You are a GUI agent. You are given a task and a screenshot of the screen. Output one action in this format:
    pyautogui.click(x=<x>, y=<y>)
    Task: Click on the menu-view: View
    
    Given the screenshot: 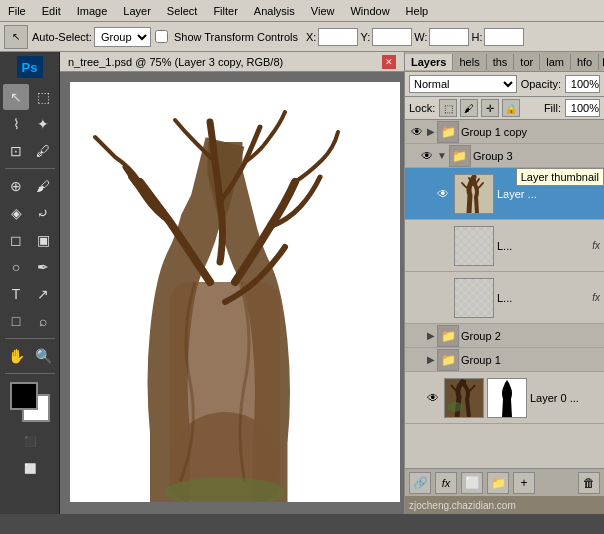 What is the action you would take?
    pyautogui.click(x=323, y=11)
    